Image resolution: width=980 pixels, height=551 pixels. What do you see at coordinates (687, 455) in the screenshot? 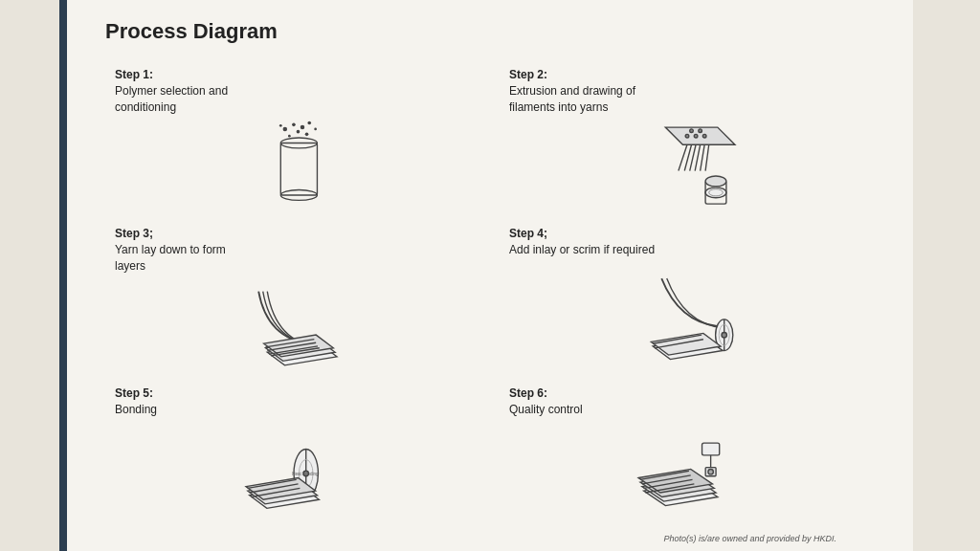
I see `step-6-cell: Step 6: Quality control` at bounding box center [687, 455].